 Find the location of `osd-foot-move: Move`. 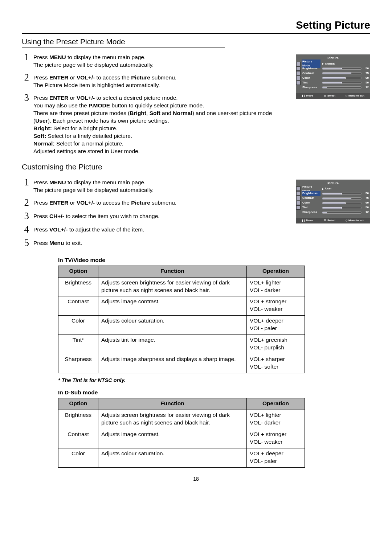

osd-foot-move: Move is located at coordinates (307, 96).